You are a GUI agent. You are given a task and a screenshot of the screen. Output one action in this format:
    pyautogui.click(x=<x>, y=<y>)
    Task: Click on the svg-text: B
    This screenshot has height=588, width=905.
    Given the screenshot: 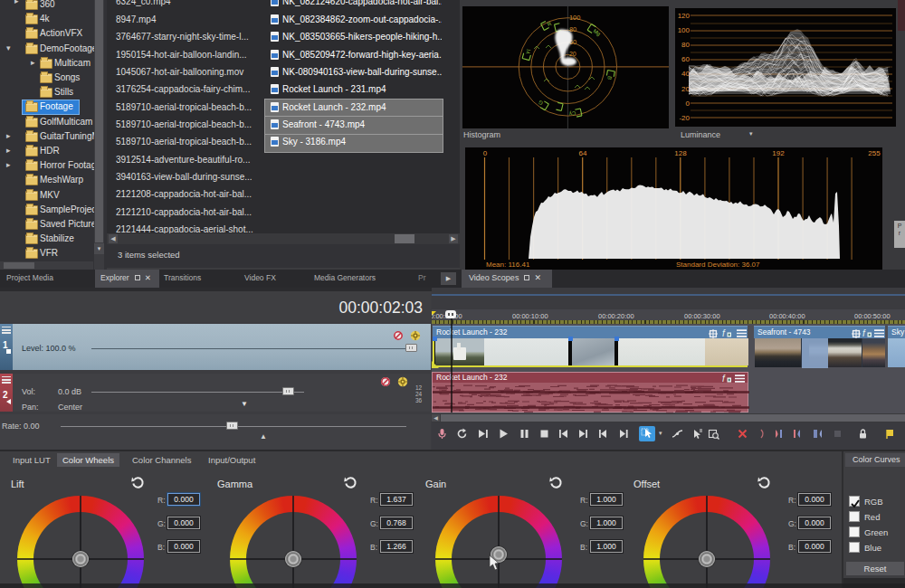 What is the action you would take?
    pyautogui.click(x=610, y=78)
    